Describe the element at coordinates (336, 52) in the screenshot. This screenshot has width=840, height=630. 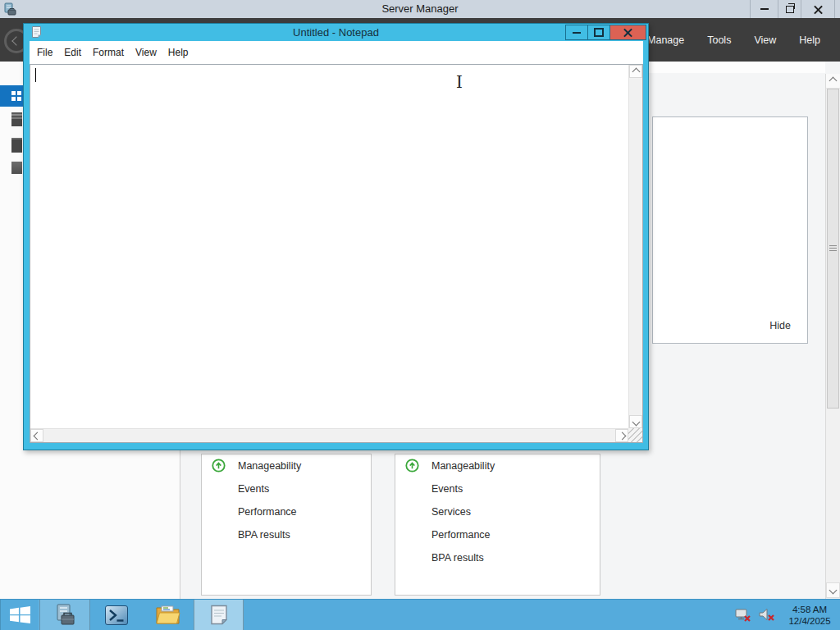
I see `notepad-menubar: File Edit Format View Help` at that location.